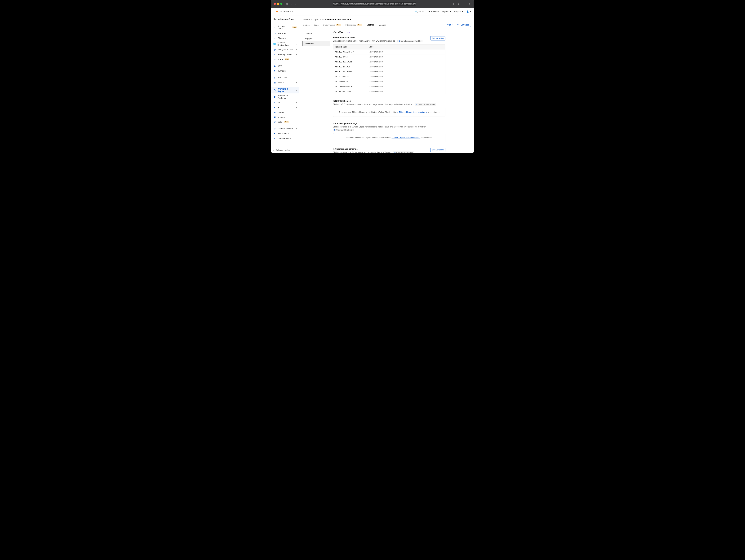  Describe the element at coordinates (285, 50) in the screenshot. I see `sidebar-item-analytics-logs: ⦿Analytics & Logs▾` at that location.